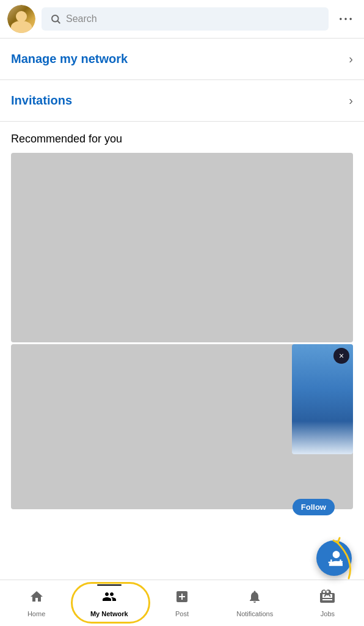 The height and width of the screenshot is (626, 364). What do you see at coordinates (327, 603) in the screenshot?
I see `tab-jobs: Jobs` at bounding box center [327, 603].